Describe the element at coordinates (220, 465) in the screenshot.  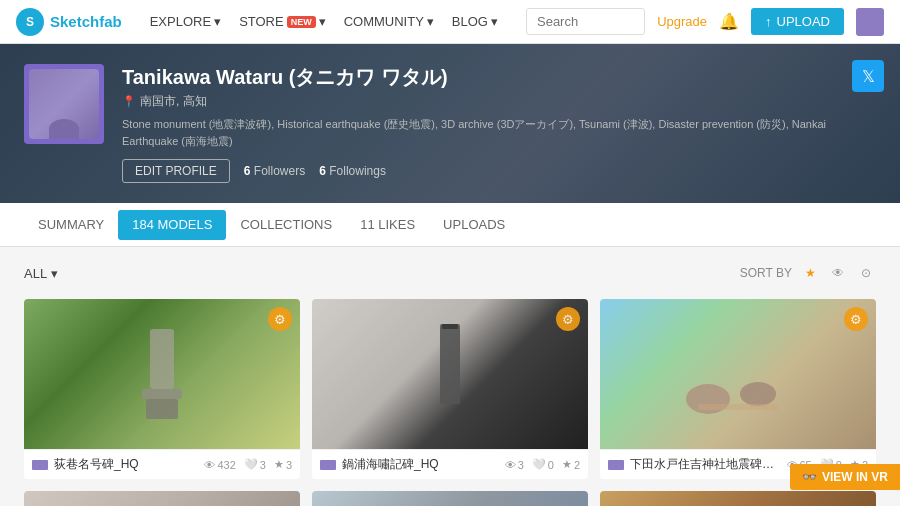
I see `view-stat: 👁 432` at that location.